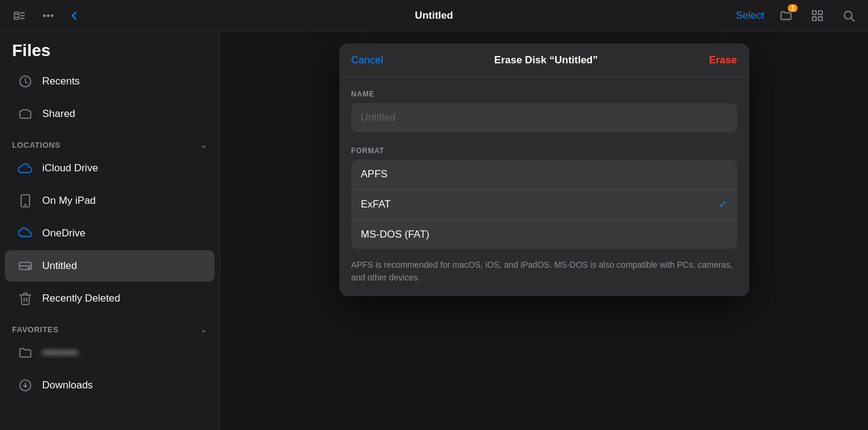 The image size is (868, 430). What do you see at coordinates (68, 385) in the screenshot?
I see `downloads-label: Downloads` at bounding box center [68, 385].